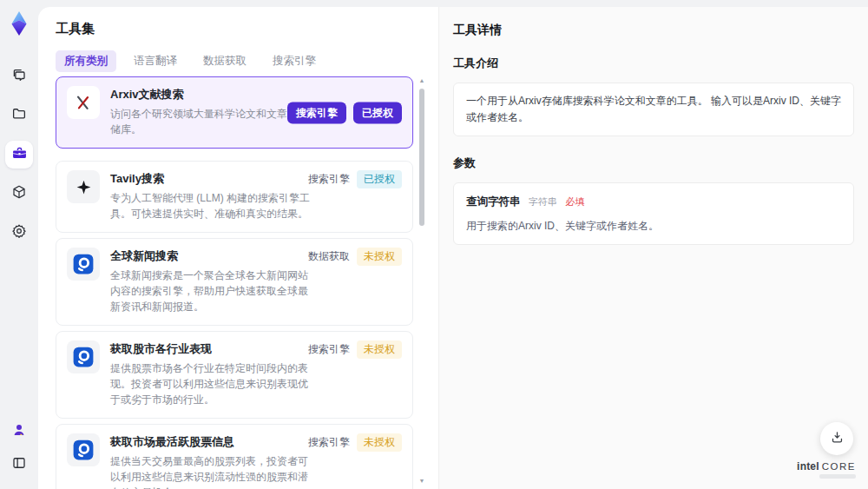  Describe the element at coordinates (155, 61) in the screenshot. I see `category-tab-label: 语言翻译` at that location.